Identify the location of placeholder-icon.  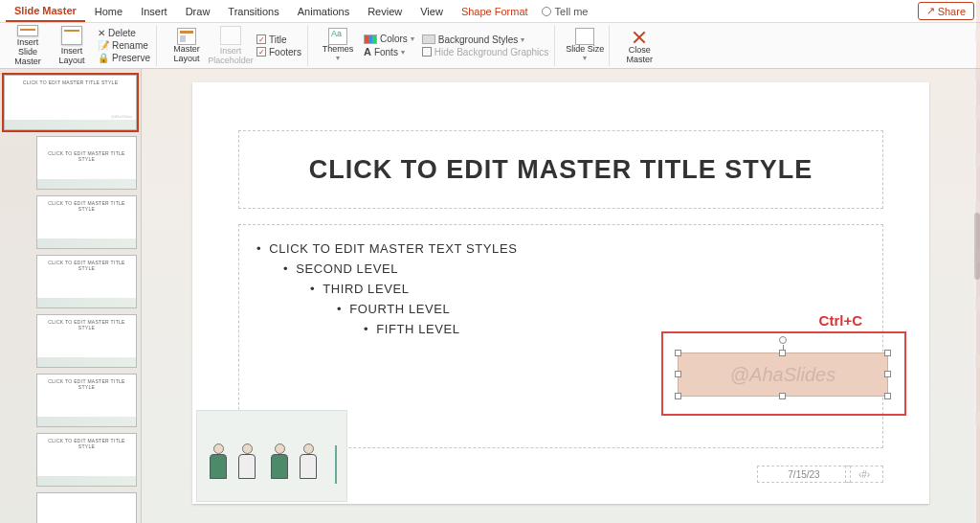
(231, 35).